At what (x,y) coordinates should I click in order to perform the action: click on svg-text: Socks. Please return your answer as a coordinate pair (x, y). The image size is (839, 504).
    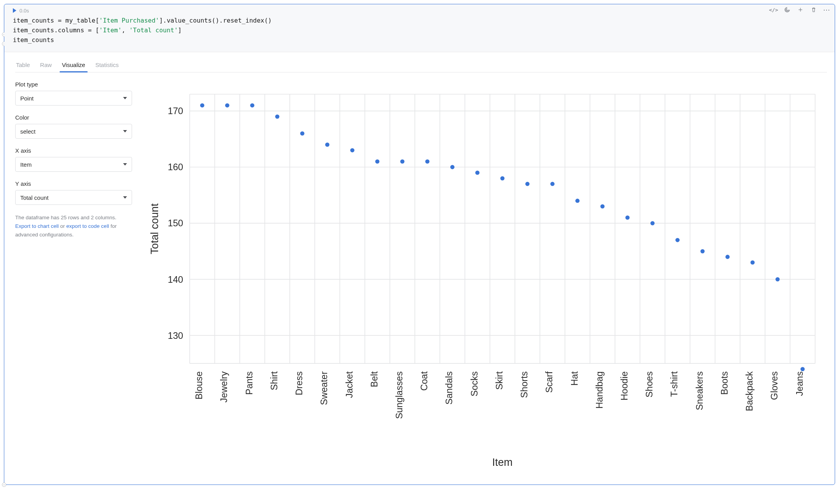
    Looking at the image, I should click on (474, 384).